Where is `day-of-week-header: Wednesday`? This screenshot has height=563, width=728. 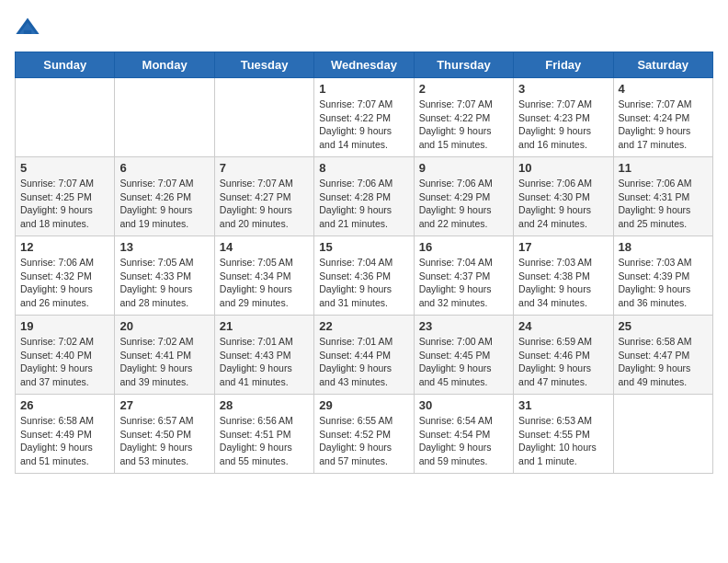 day-of-week-header: Wednesday is located at coordinates (364, 65).